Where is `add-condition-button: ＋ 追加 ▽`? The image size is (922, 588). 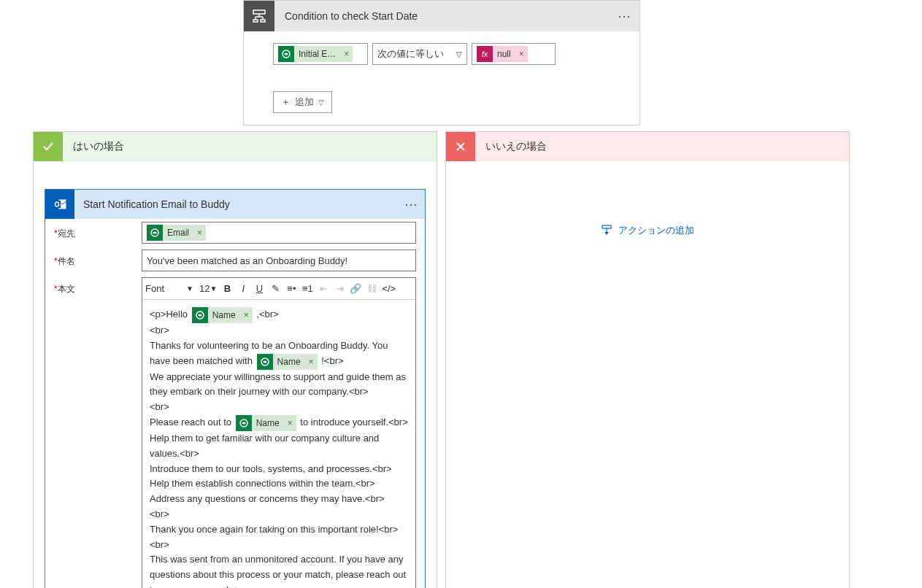 add-condition-button: ＋ 追加 ▽ is located at coordinates (302, 102).